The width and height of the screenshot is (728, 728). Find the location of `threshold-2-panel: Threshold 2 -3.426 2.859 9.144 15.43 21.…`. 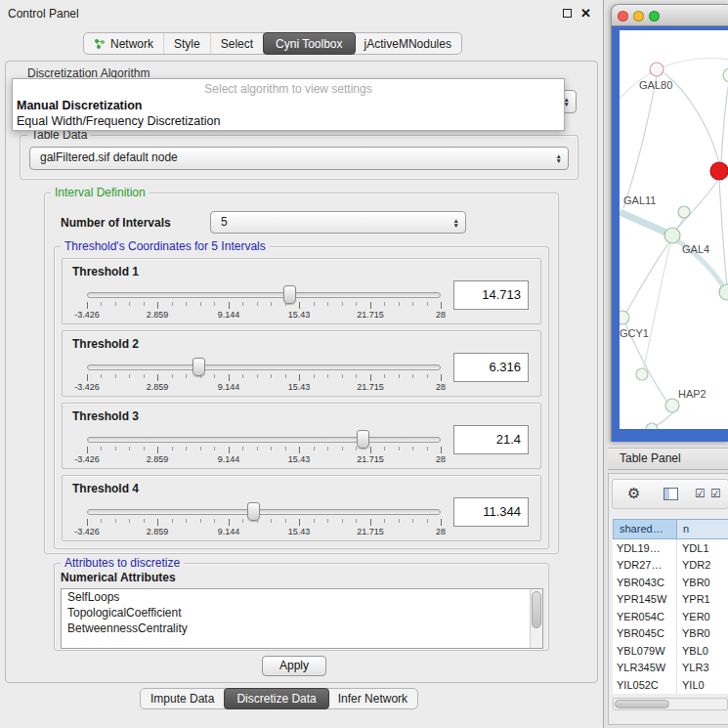

threshold-2-panel: Threshold 2 -3.426 2.859 9.144 15.43 21.… is located at coordinates (301, 364).